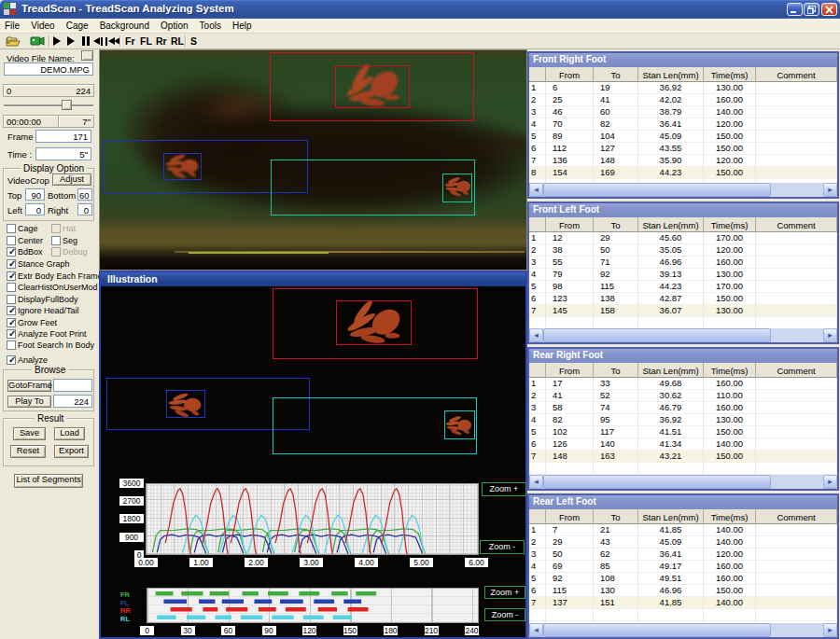 The image size is (840, 639). Describe the element at coordinates (683, 250) in the screenshot. I see `table-row: 2385035.05120.00` at that location.